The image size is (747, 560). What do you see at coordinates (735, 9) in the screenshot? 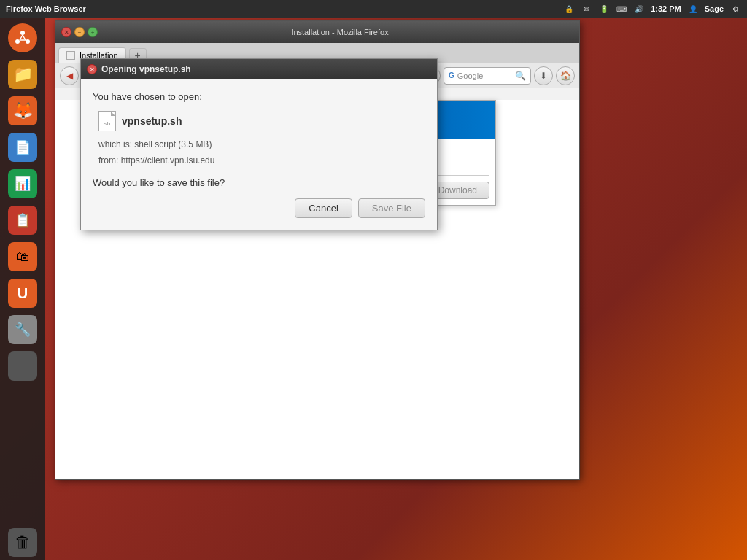
I see `gear-icon: ⚙` at bounding box center [735, 9].